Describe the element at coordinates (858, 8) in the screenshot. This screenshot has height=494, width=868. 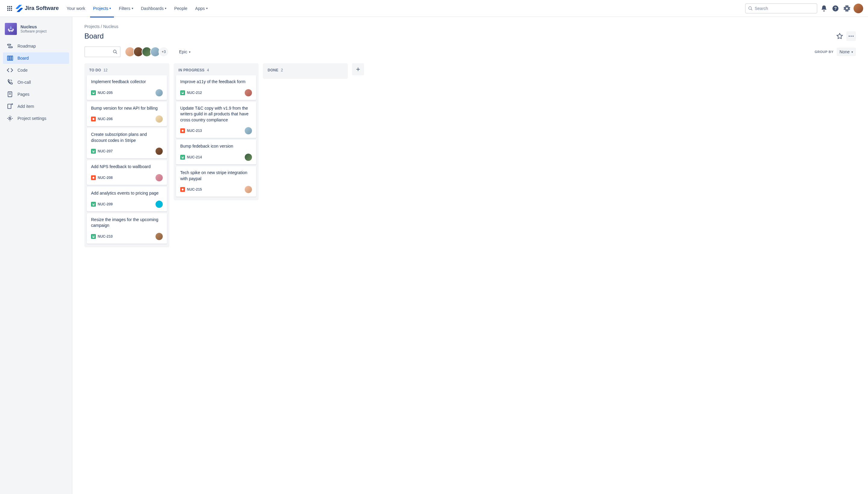
I see `profile-avatar` at that location.